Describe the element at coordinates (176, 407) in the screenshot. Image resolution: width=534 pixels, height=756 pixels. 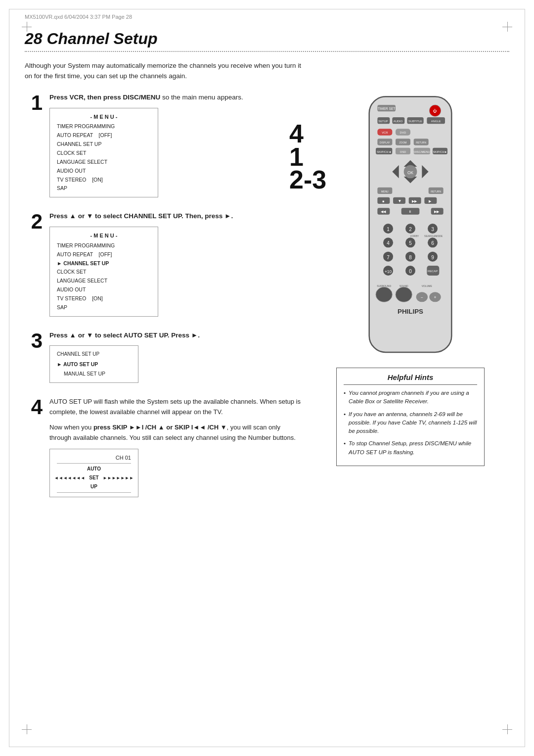
I see `step-4-text1: AUTO SET UP will flash while the System …` at that location.